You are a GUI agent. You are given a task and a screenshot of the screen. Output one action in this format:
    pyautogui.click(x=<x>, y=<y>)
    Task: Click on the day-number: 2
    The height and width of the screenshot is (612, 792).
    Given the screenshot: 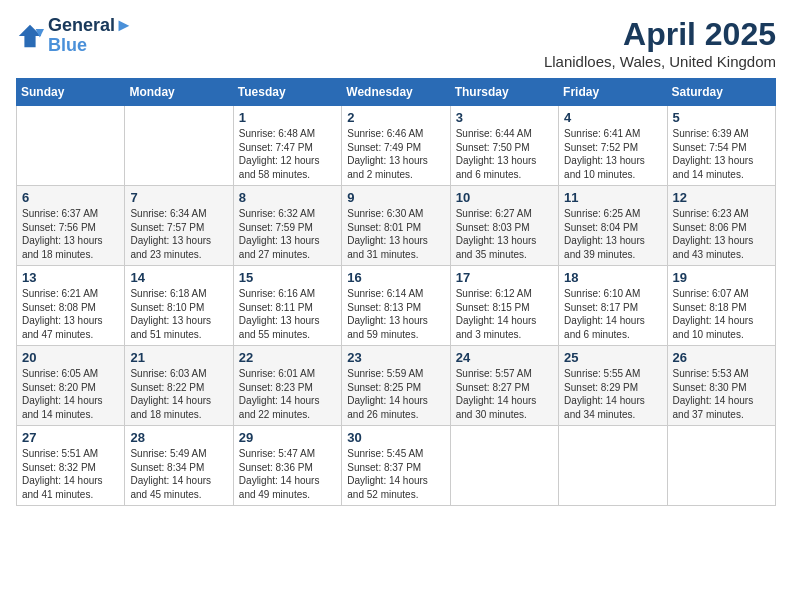 What is the action you would take?
    pyautogui.click(x=396, y=118)
    